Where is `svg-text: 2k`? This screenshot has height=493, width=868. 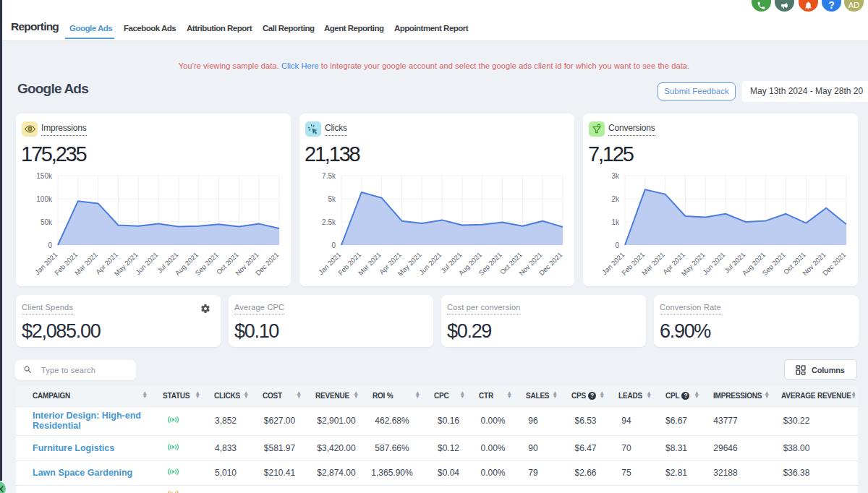
svg-text: 2k is located at coordinates (616, 200).